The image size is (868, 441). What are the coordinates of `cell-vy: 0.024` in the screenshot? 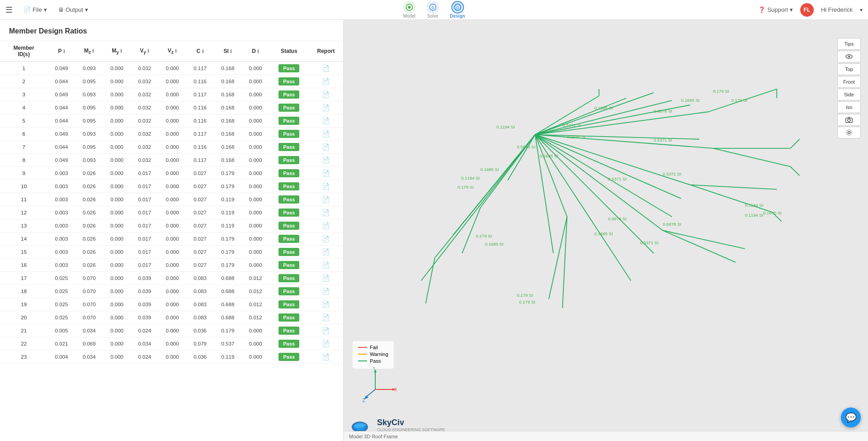 It's located at (145, 357).